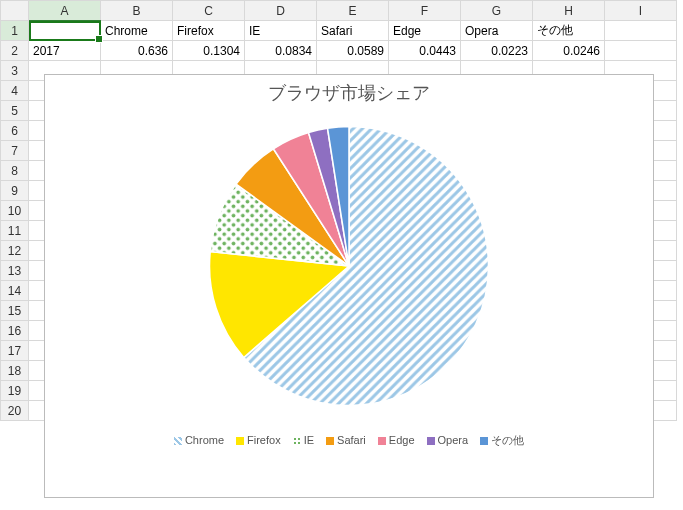 This screenshot has width=683, height=510. Describe the element at coordinates (15, 251) in the screenshot. I see `row-header-12: 12` at that location.